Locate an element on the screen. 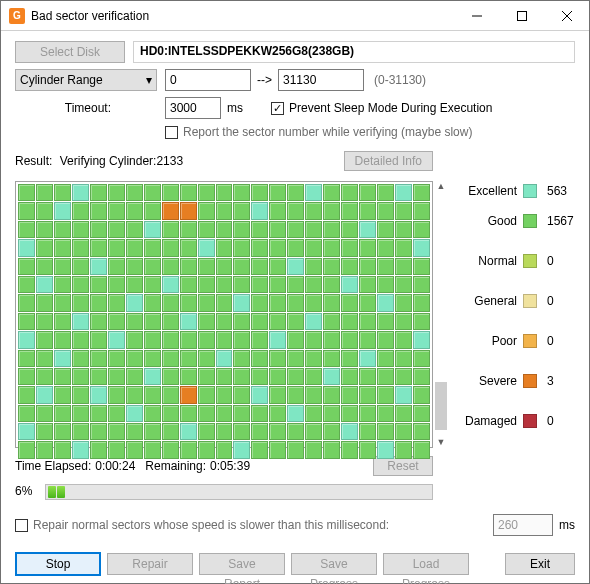 The height and width of the screenshot is (584, 590). repair-ms-checkbox is located at coordinates (22, 526).